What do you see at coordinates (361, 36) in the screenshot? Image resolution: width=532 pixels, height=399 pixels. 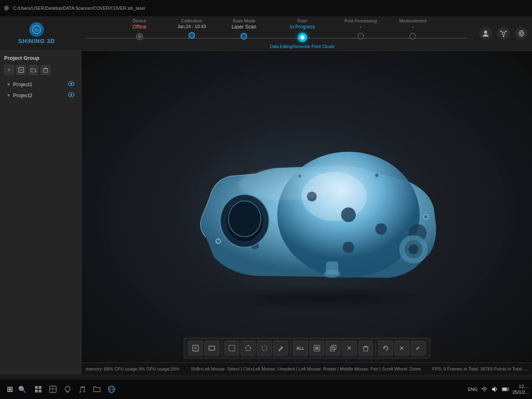 I see `step-post-processing-dot` at bounding box center [361, 36].